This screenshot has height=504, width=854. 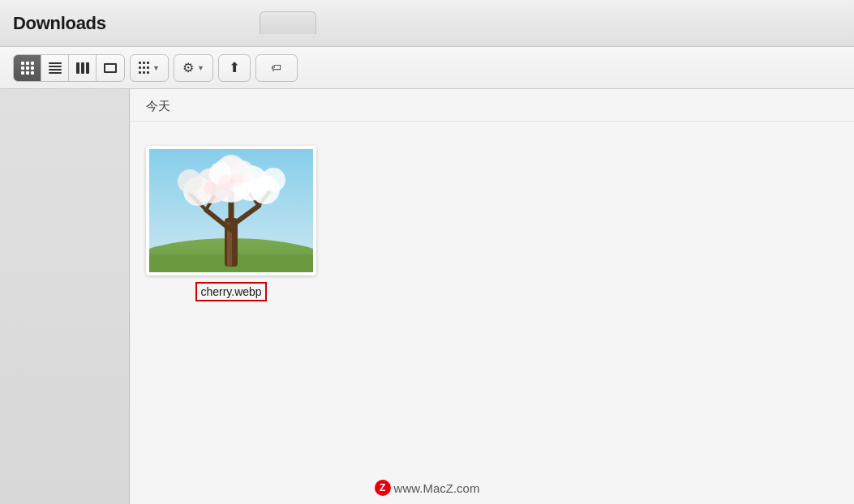 I want to click on column-view-button, so click(x=83, y=68).